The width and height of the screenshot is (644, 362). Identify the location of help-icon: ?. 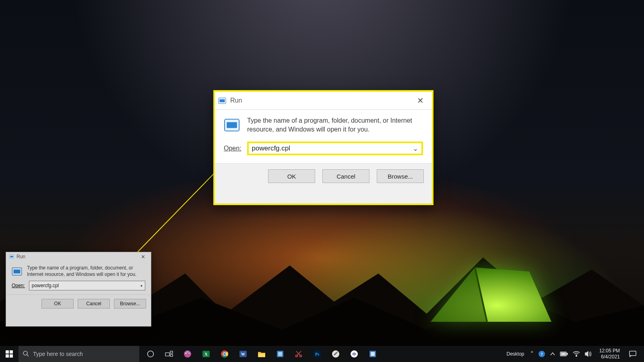
(542, 354).